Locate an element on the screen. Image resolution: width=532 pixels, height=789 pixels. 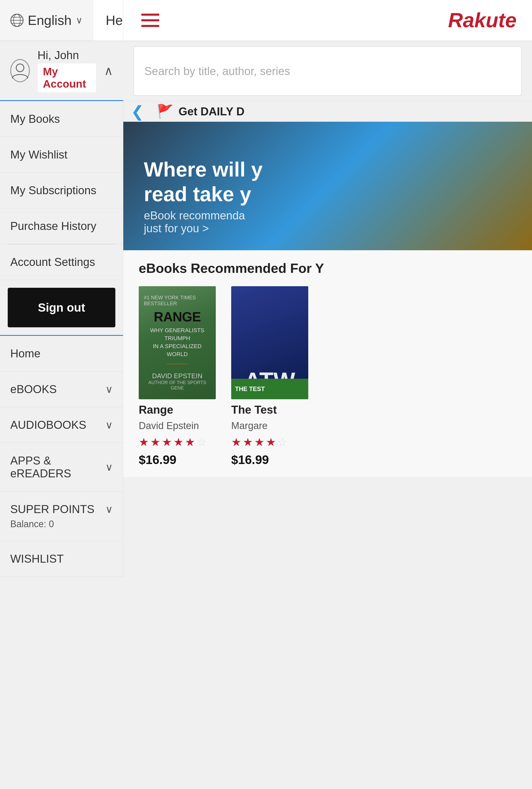
atw-star-1: ★ is located at coordinates (236, 442).